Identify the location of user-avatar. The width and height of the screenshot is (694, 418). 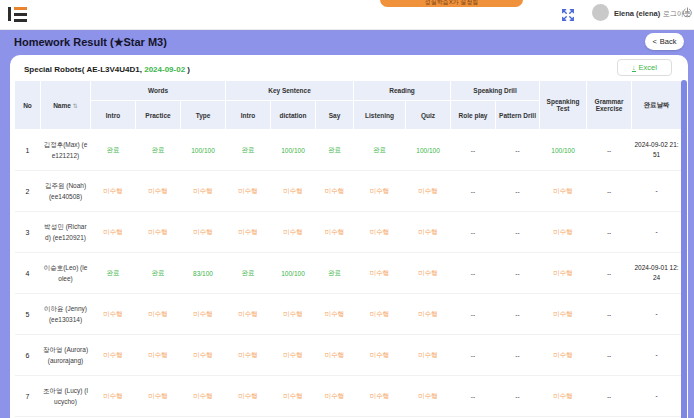
(600, 12).